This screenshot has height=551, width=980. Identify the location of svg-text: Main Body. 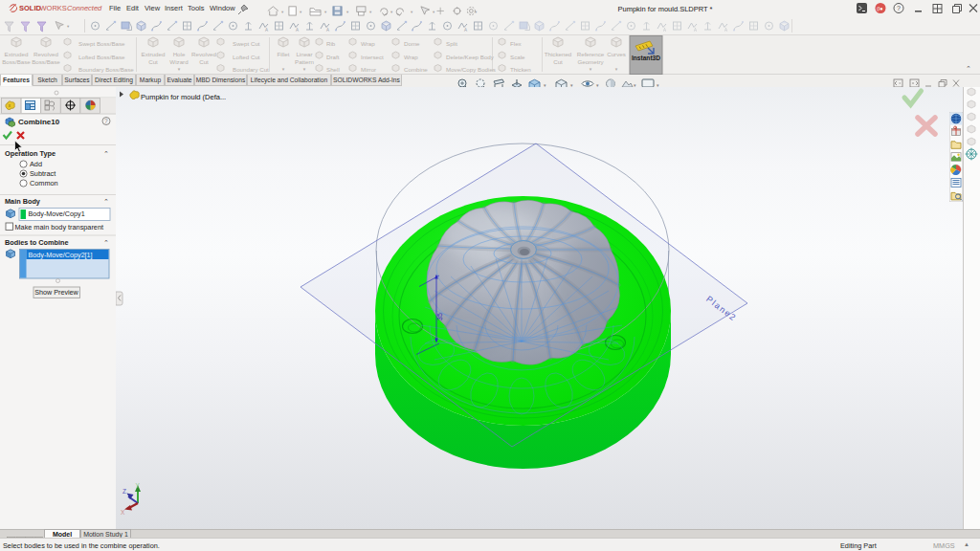
(23, 201).